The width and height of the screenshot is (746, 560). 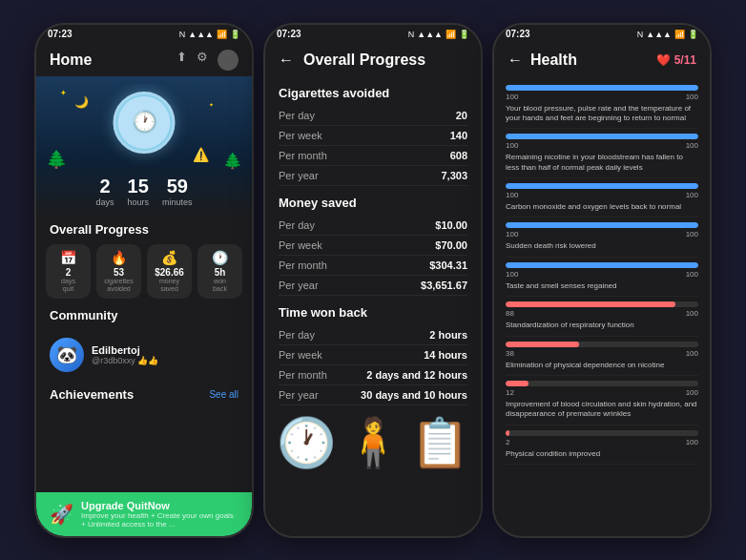 What do you see at coordinates (450, 34) in the screenshot?
I see `wifi-icon-2: 📶` at bounding box center [450, 34].